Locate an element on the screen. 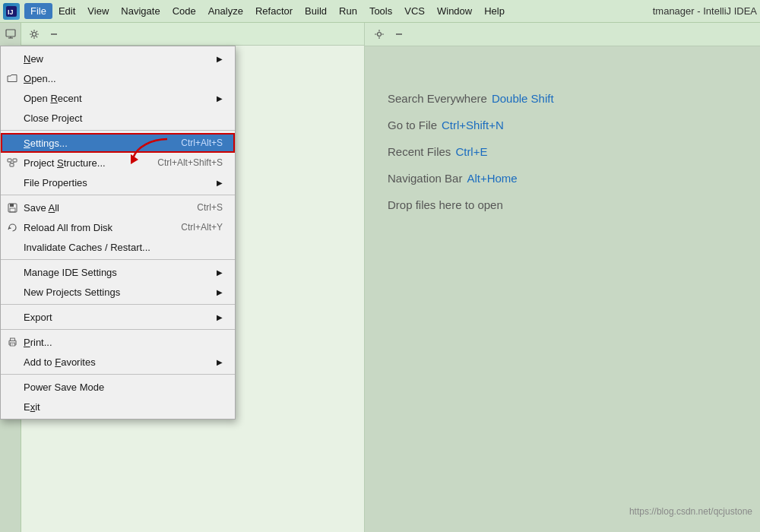 The height and width of the screenshot is (532, 760). save-all-shortcut: Ctrl+S is located at coordinates (210, 207).